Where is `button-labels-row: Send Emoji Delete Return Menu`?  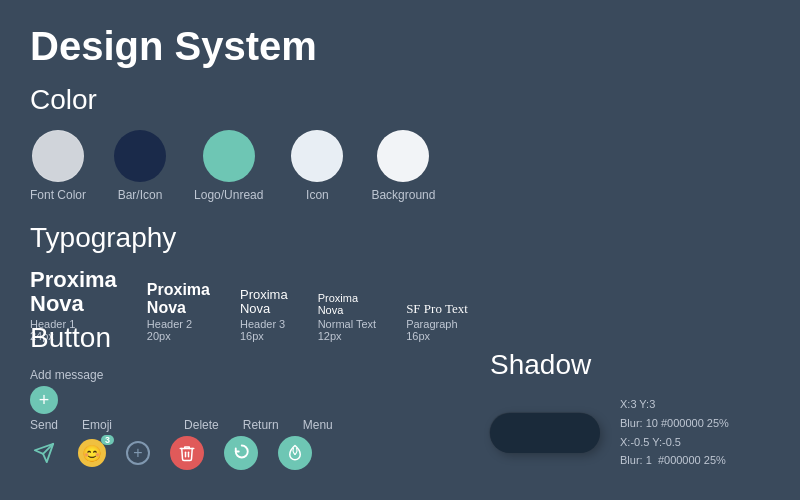
button-labels-row: Send Emoji Delete Return Menu is located at coordinates (220, 425).